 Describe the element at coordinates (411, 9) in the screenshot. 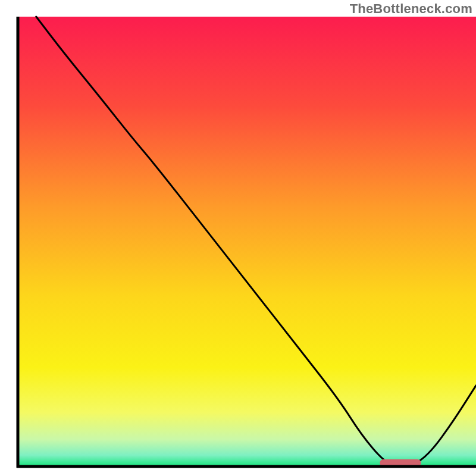

I see `watermark-text: TheBottleneck.com` at that location.